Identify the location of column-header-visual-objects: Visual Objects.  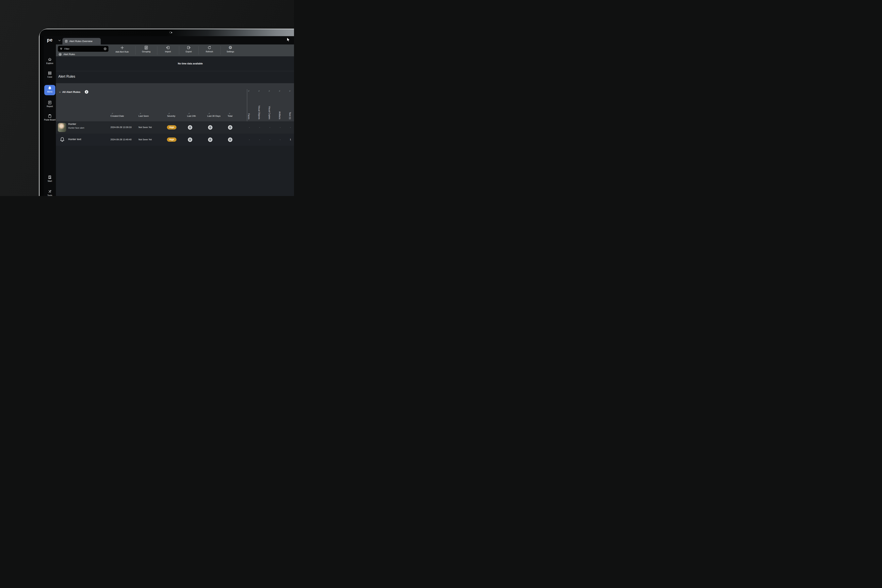
(259, 112).